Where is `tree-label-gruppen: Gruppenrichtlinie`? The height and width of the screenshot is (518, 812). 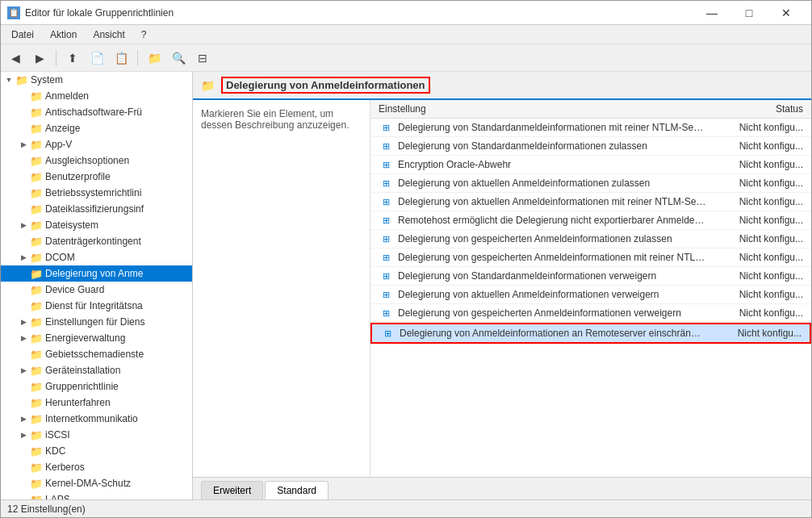 tree-label-gruppen: Gruppenrichtlinie is located at coordinates (82, 386).